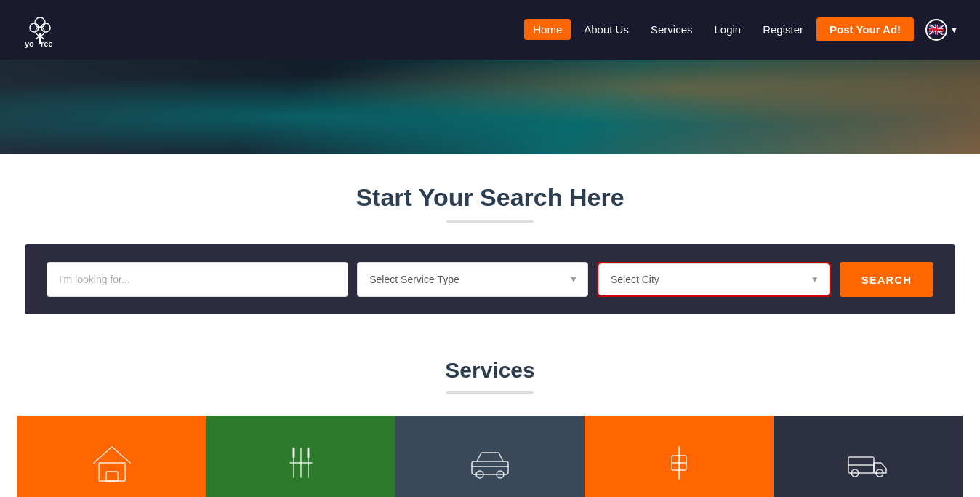 This screenshot has height=497, width=980. Describe the element at coordinates (783, 30) in the screenshot. I see `nav-item-register: Register` at that location.